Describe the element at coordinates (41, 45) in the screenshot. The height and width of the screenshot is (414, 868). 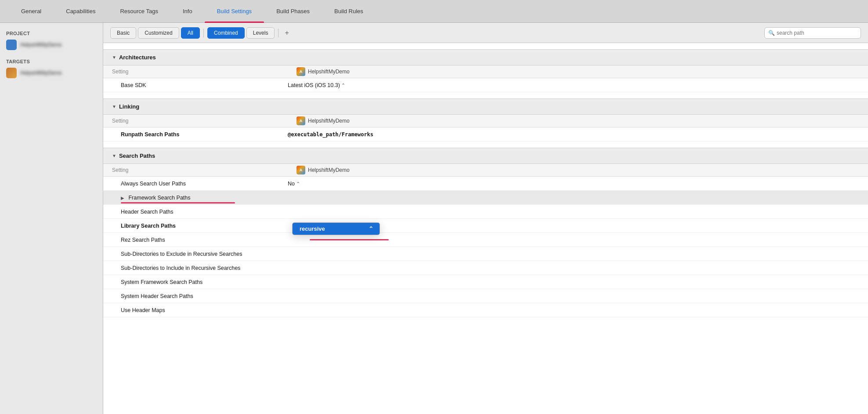
I see `project-name: HelpshiftMyDemo` at that location.